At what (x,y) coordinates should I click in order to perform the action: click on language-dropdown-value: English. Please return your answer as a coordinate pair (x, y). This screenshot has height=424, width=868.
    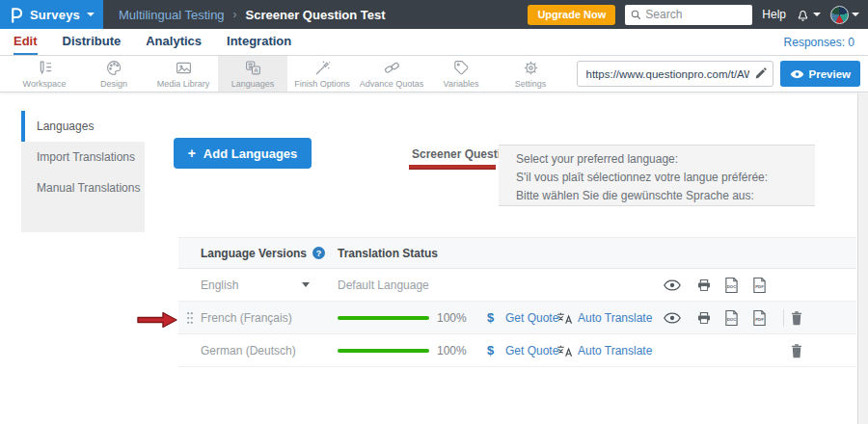
    Looking at the image, I should click on (220, 285).